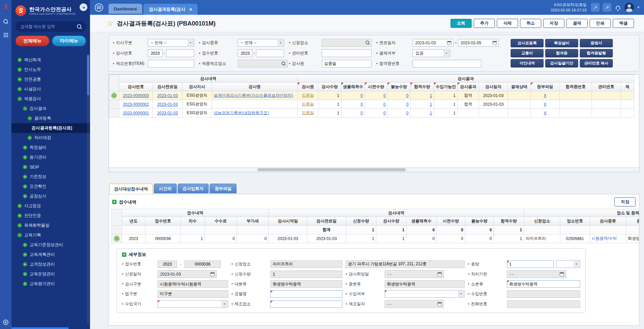  I want to click on grid-cell: 시험용역/수탁, so click(608, 239).